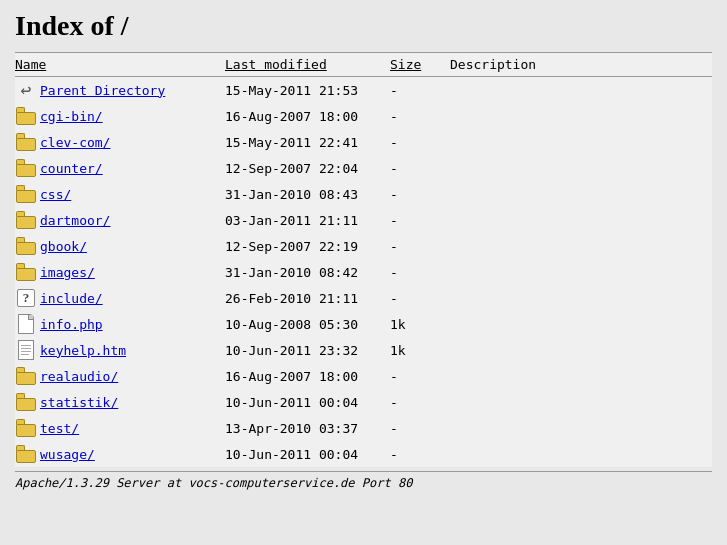 Image resolution: width=727 pixels, height=545 pixels. Describe the element at coordinates (79, 376) in the screenshot. I see `file-link: realaudio/` at that location.